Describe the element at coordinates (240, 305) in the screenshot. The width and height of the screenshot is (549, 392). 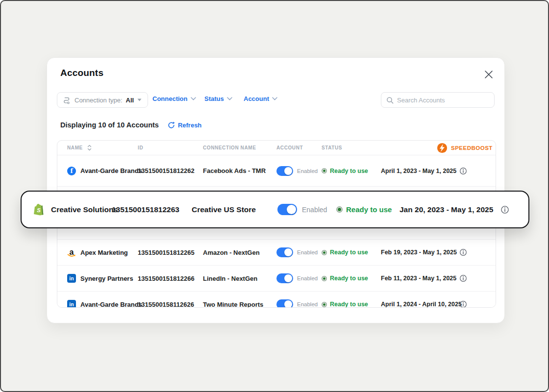
I see `connection-name: Two Minute Reports` at that location.